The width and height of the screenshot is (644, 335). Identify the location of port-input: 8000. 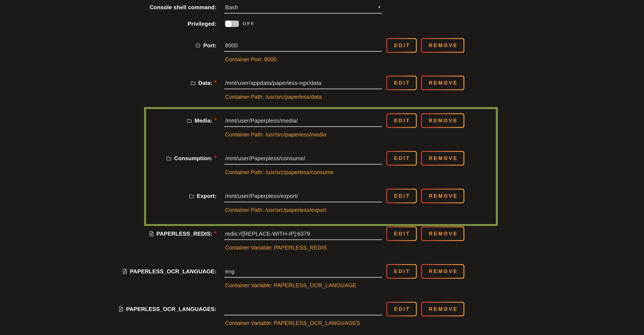
(303, 46).